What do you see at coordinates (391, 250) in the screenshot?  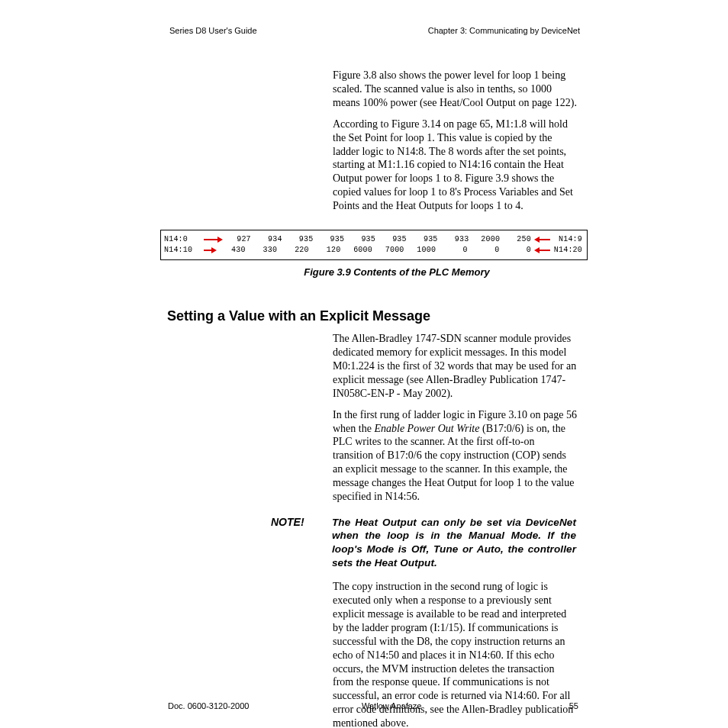 I see `cell: 7000` at bounding box center [391, 250].